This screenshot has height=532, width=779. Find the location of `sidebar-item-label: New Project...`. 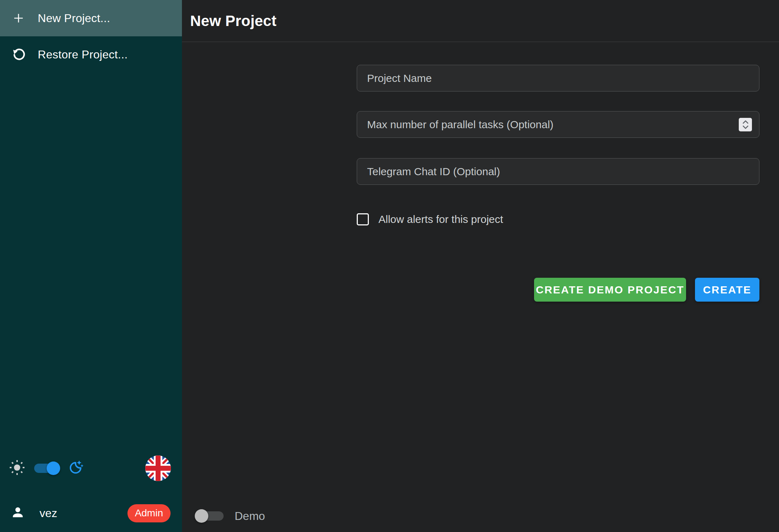

sidebar-item-label: New Project... is located at coordinates (74, 19).